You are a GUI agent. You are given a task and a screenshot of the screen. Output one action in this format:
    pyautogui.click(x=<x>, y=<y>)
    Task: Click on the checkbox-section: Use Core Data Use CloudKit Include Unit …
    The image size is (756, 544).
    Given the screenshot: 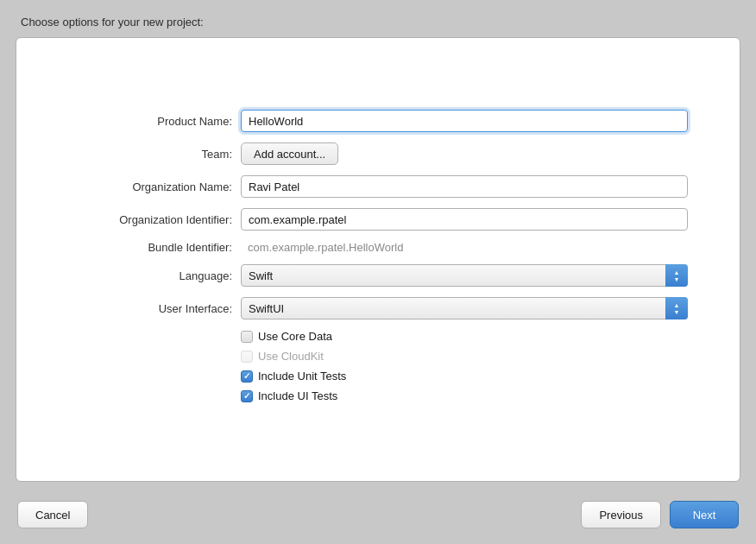 What is the action you would take?
    pyautogui.click(x=378, y=366)
    